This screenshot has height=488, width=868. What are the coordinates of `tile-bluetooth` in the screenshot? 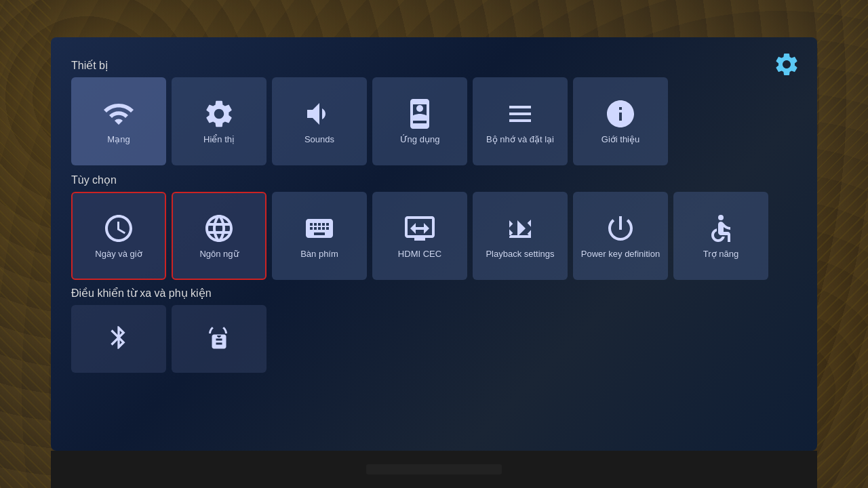 It's located at (119, 339).